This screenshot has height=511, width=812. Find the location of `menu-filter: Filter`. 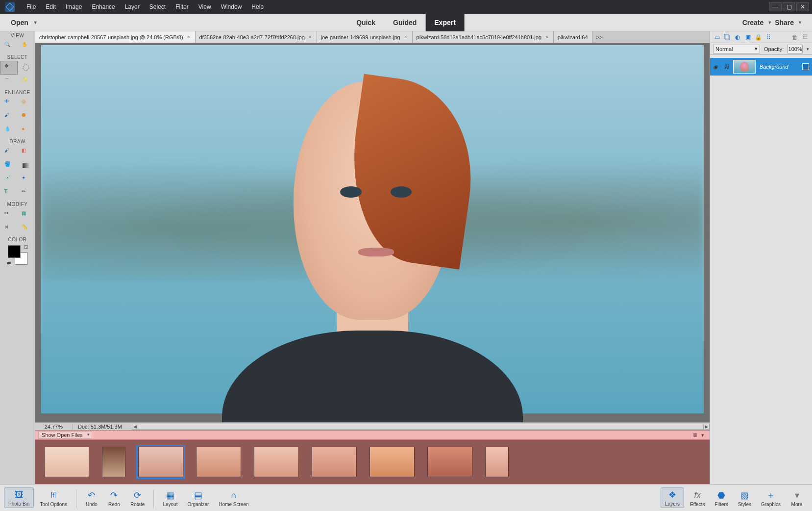

menu-filter: Filter is located at coordinates (182, 7).